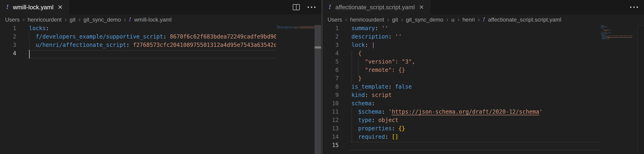 Image resolution: width=644 pixels, height=154 pixels. Describe the element at coordinates (318, 90) in the screenshot. I see `vertical-scrollbar` at that location.